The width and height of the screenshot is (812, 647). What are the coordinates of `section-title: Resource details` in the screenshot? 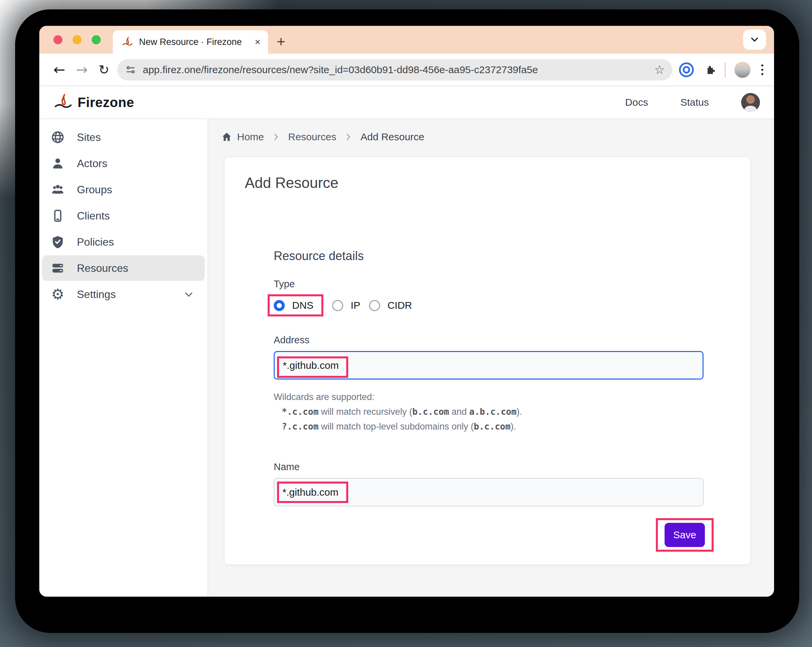 It's located at (489, 256).